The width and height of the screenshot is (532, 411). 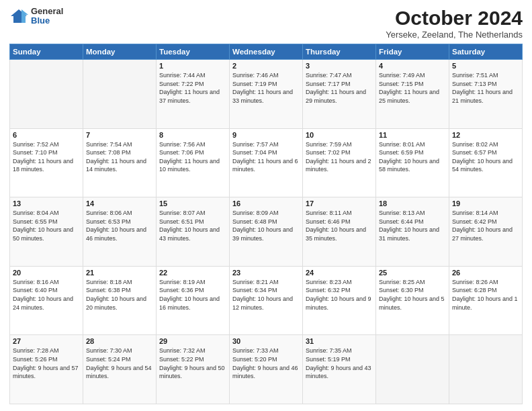 What do you see at coordinates (46, 273) in the screenshot?
I see `day-number: 20` at bounding box center [46, 273].